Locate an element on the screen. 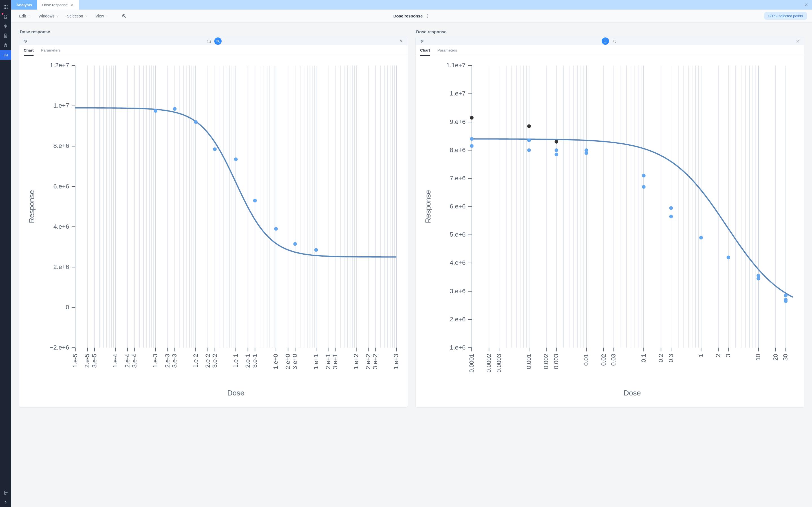 This screenshot has width=812, height=507. svg-text: 2.e-1 is located at coordinates (248, 361).